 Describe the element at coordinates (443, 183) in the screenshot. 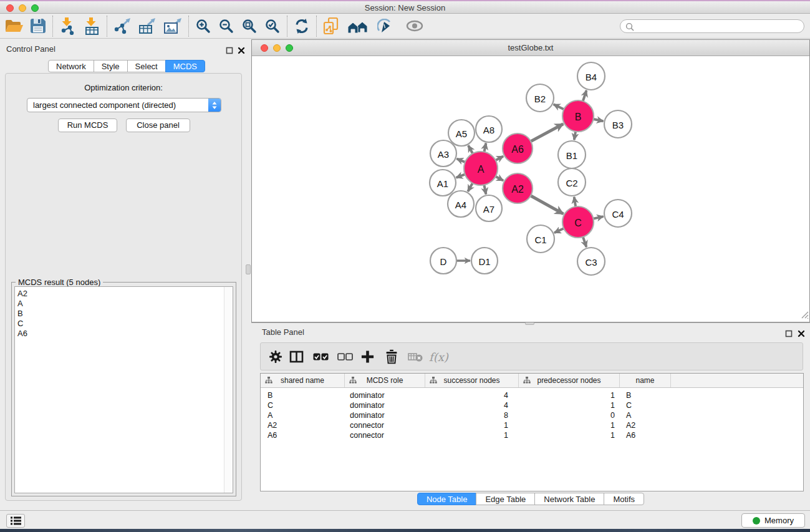

I see `graph-node-A1: A1` at that location.